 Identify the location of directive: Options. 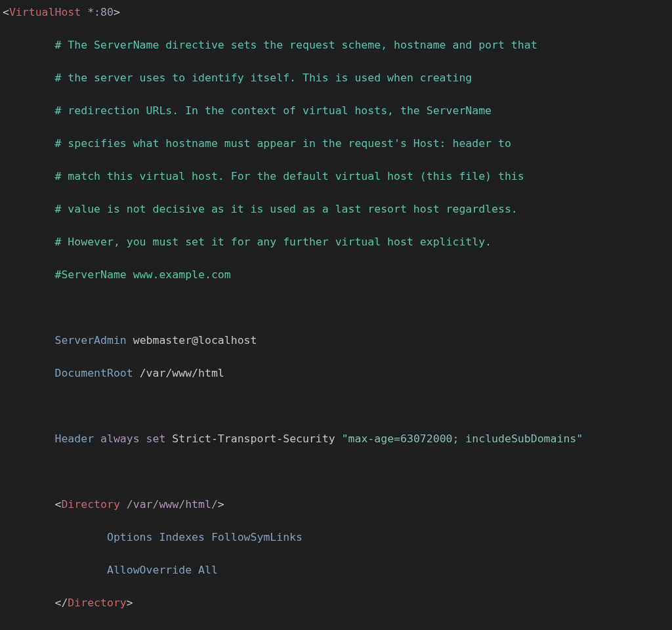
(130, 537).